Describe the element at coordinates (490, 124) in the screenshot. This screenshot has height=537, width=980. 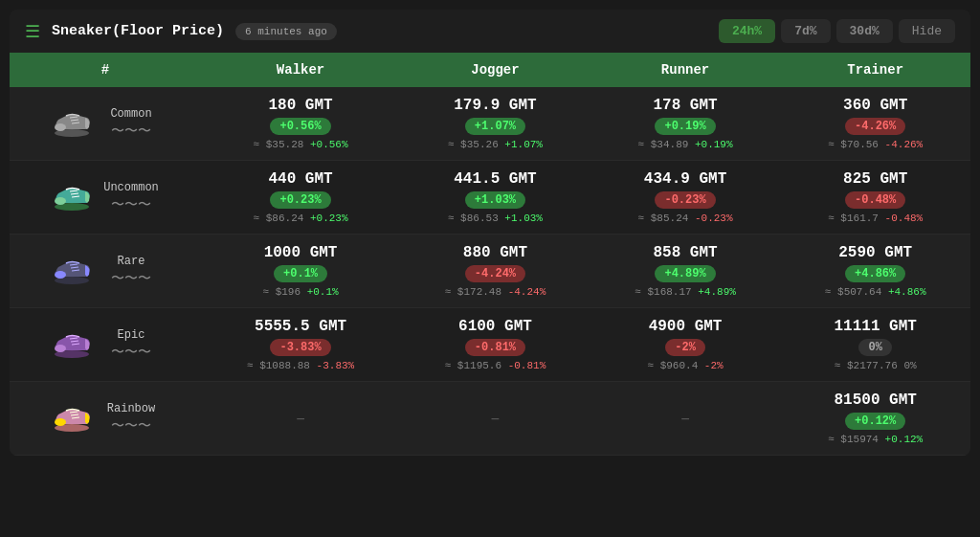
I see `table-row: Common 〜〜〜 180 GMT +0.56% ≈ $35.28 +0.56…` at that location.